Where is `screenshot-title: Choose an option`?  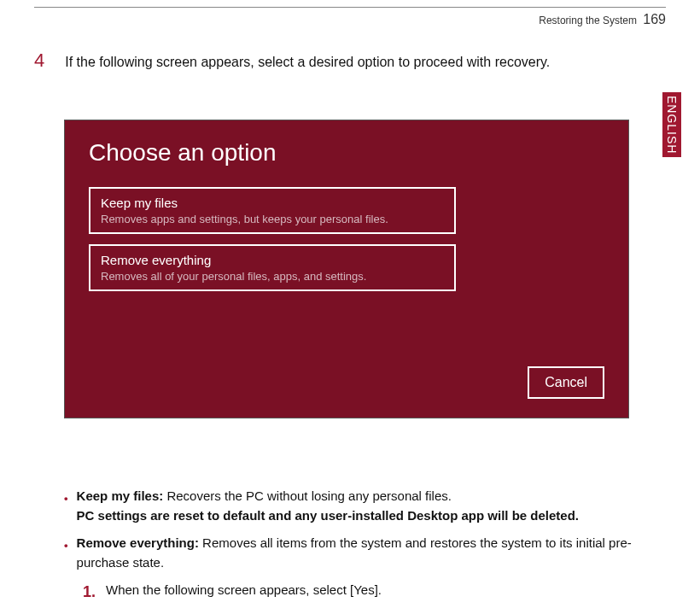 screenshot-title: Choose an option is located at coordinates (347, 153).